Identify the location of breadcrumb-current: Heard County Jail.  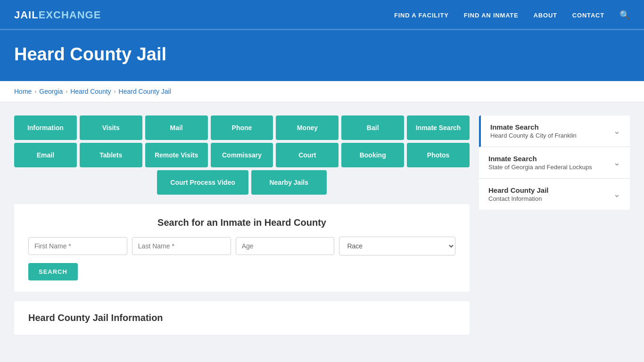
(145, 91).